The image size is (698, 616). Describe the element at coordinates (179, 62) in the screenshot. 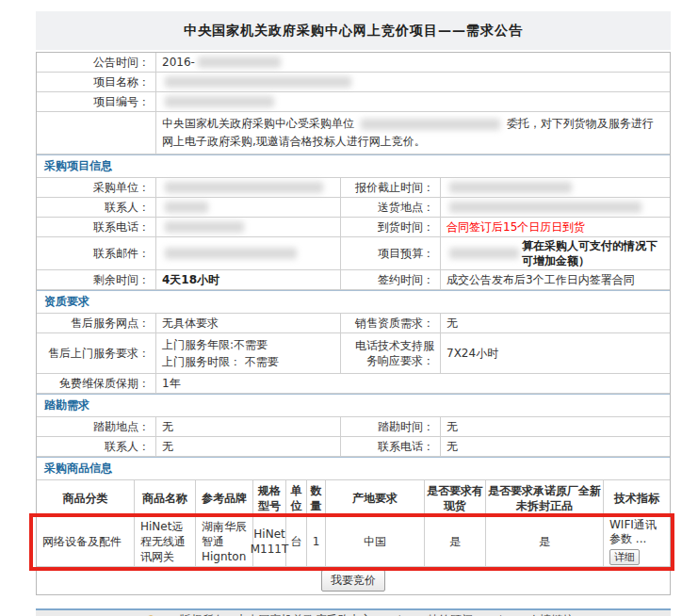

I see `announce-time-prefix: 2016-` at that location.